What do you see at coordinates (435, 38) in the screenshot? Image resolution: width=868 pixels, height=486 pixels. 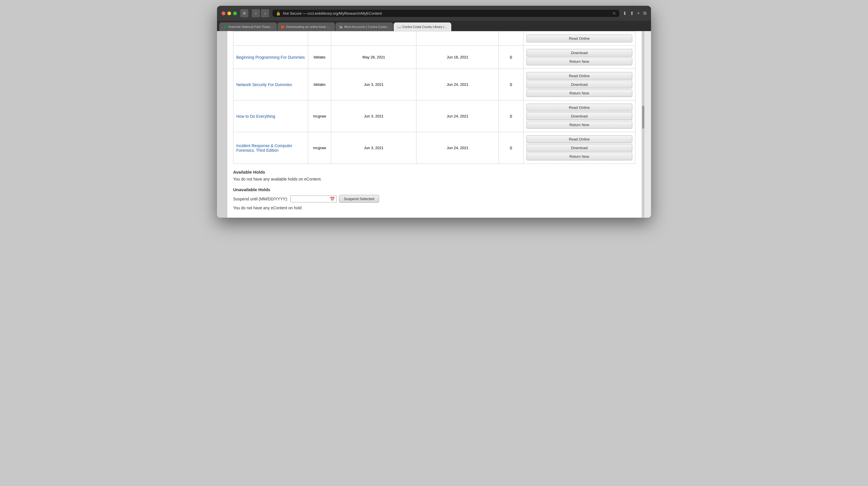 I see `table-row-partial: Read Online` at bounding box center [435, 38].